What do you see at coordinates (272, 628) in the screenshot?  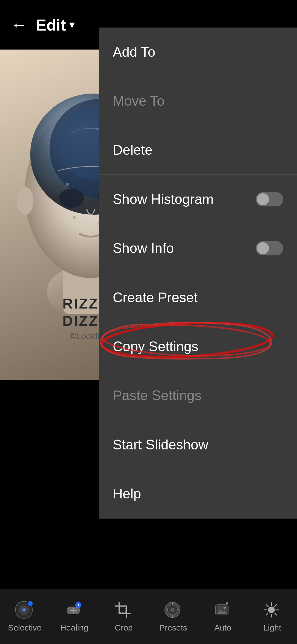 I see `light-nav-label: Light` at bounding box center [272, 628].